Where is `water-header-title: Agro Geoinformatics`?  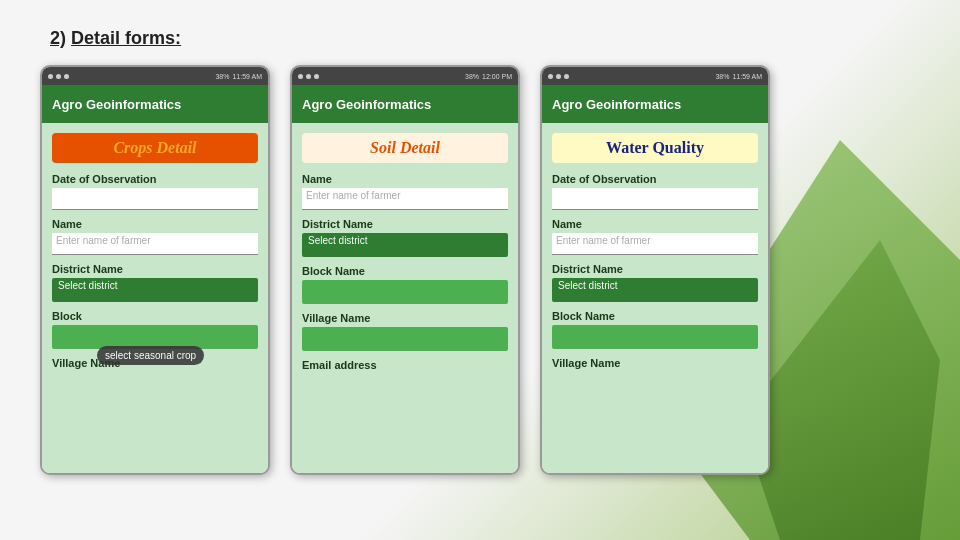 water-header-title: Agro Geoinformatics is located at coordinates (616, 104).